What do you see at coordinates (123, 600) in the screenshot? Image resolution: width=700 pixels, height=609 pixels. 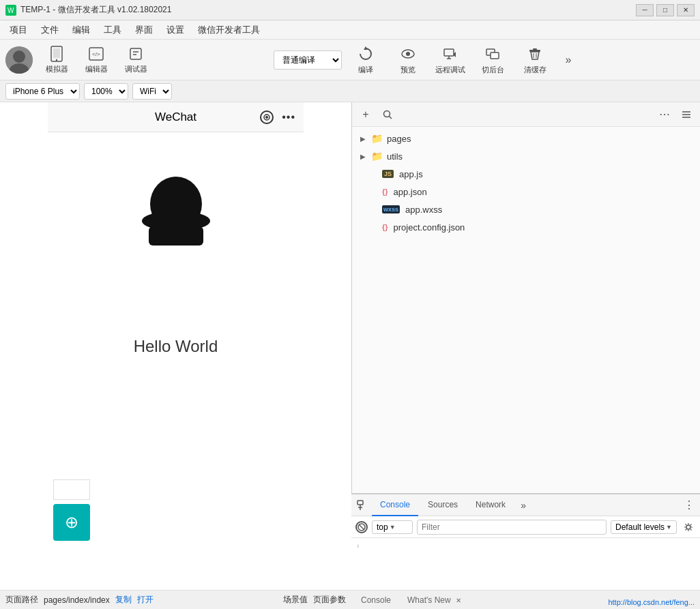 I see `copy-link: 复制` at bounding box center [123, 600].